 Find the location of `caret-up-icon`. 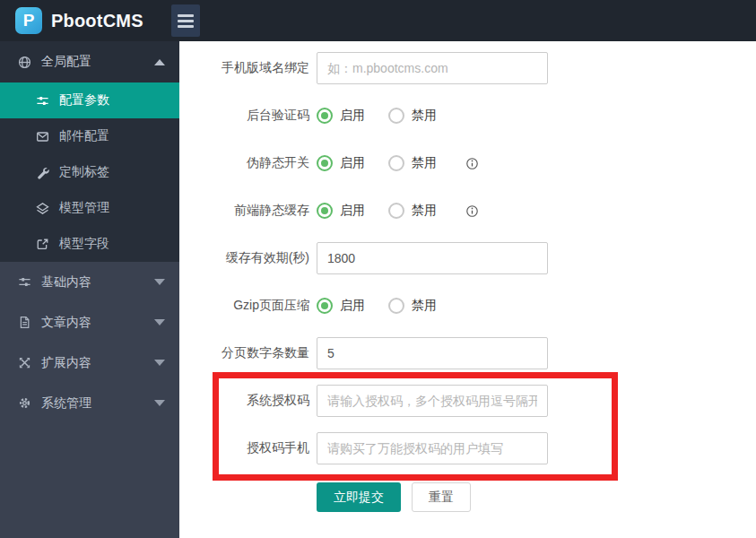

caret-up-icon is located at coordinates (160, 63).